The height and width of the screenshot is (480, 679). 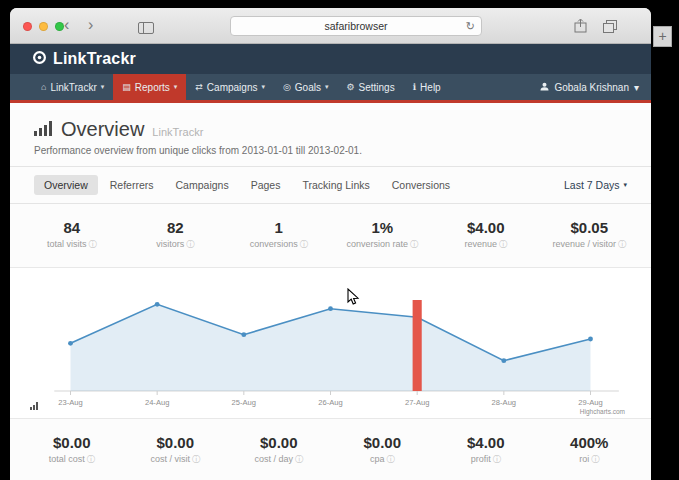 What do you see at coordinates (132, 185) in the screenshot?
I see `tab-referrers: Referrers` at bounding box center [132, 185].